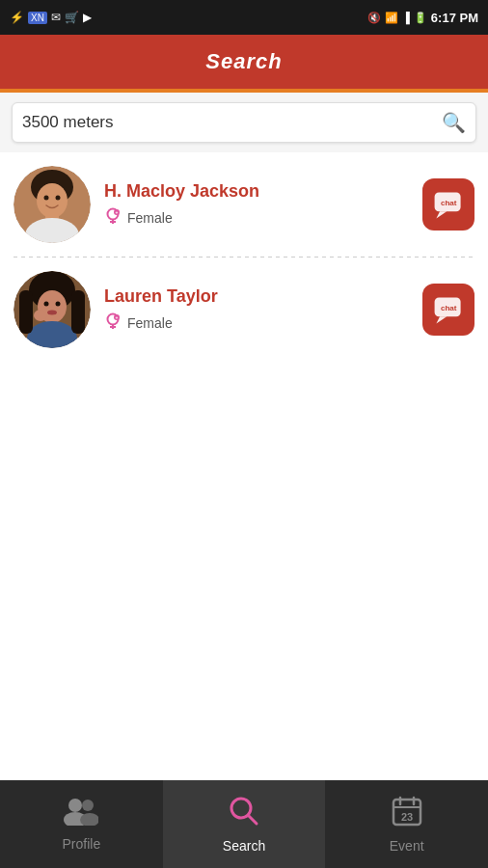  Describe the element at coordinates (257, 204) in the screenshot. I see `person-info: H. Macloy Jackson + Female` at that location.